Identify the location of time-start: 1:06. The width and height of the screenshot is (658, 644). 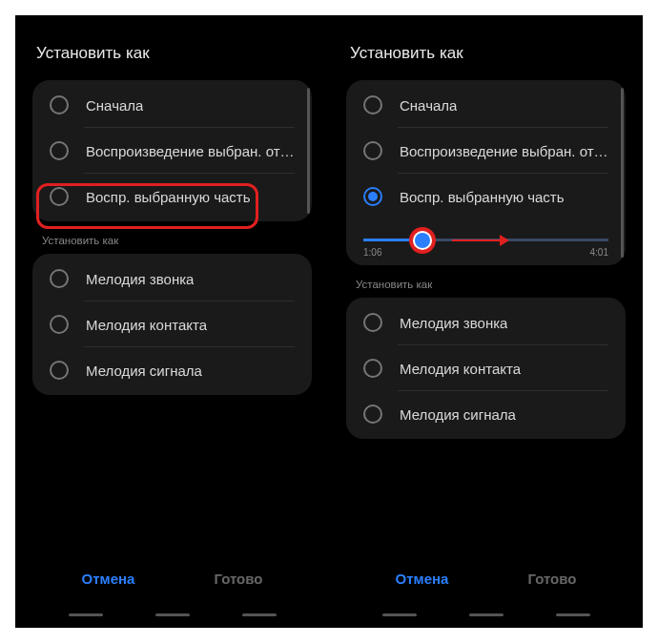
(372, 252).